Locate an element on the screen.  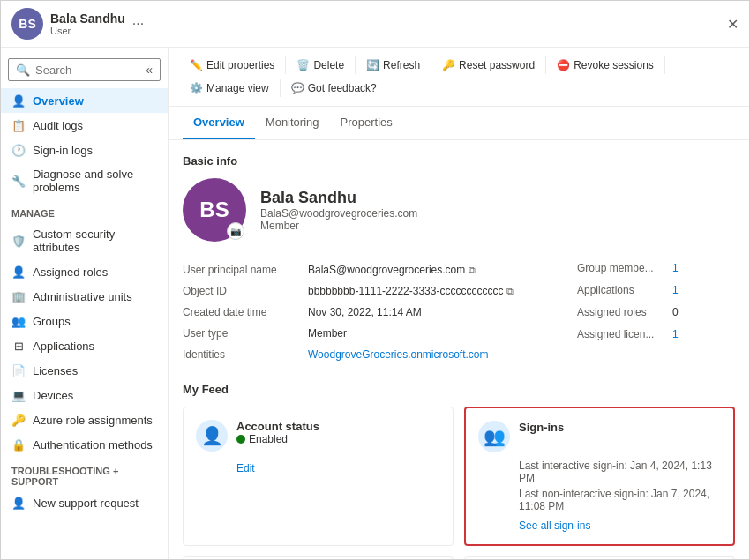
groups-icon: 👥 is located at coordinates (19, 321).